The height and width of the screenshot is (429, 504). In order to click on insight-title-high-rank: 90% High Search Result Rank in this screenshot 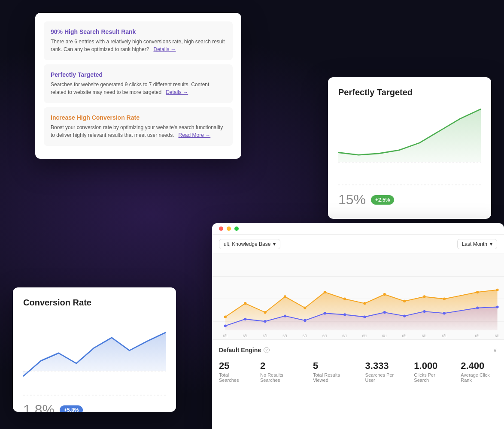, I will do `click(138, 32)`.